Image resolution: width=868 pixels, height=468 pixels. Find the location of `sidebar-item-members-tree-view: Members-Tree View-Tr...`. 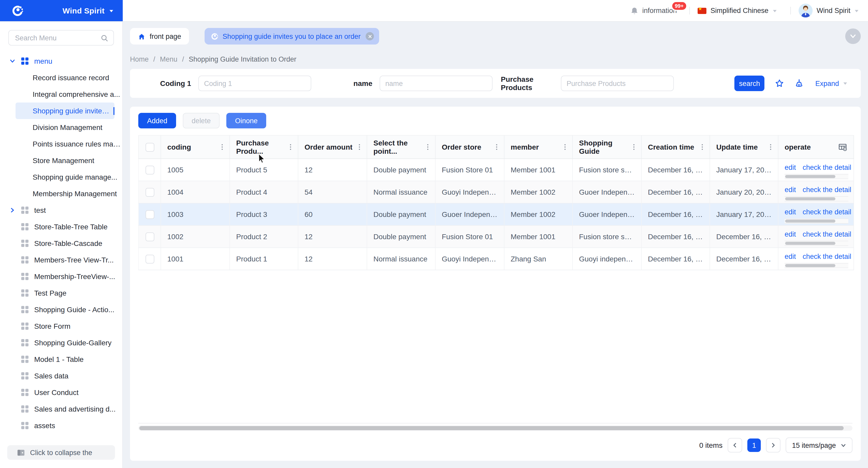

sidebar-item-members-tree-view: Members-Tree View-Tr... is located at coordinates (61, 260).